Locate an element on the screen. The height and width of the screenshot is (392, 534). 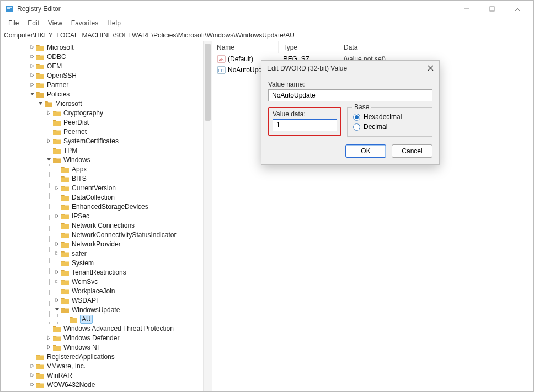
tree-node: Network Connections is located at coordinates (132, 225).